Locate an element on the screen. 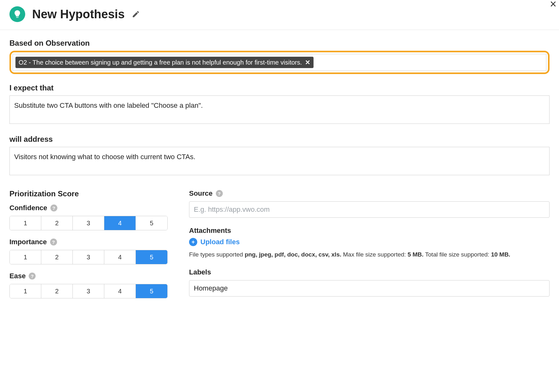 The height and width of the screenshot is (392, 559). file-note-part: Max file size supported: is located at coordinates (374, 255).